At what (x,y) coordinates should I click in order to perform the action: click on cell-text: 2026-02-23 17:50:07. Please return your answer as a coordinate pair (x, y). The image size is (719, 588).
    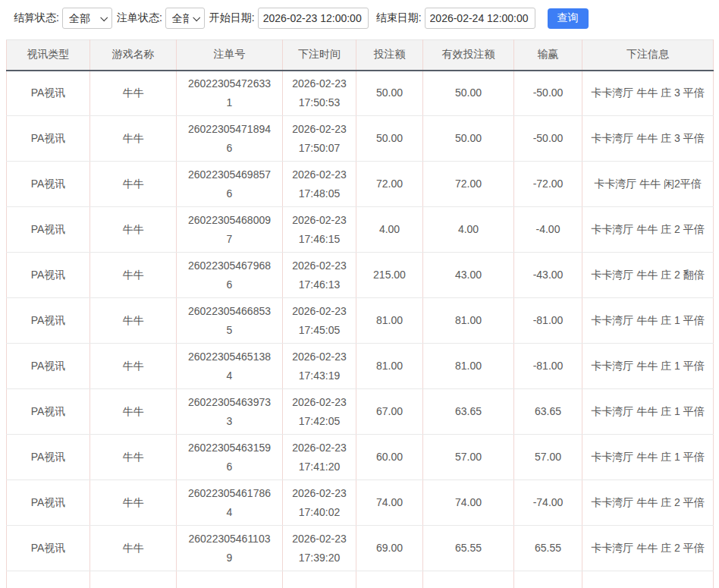
    Looking at the image, I should click on (319, 139).